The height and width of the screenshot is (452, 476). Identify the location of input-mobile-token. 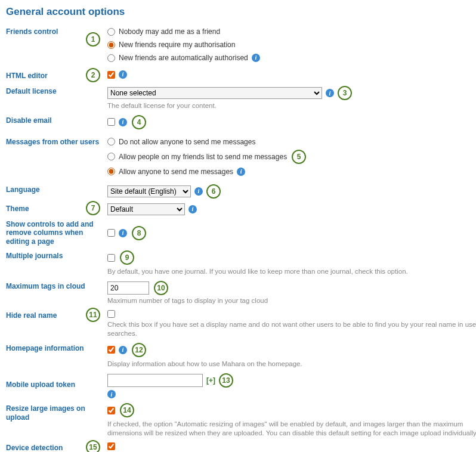
(155, 380).